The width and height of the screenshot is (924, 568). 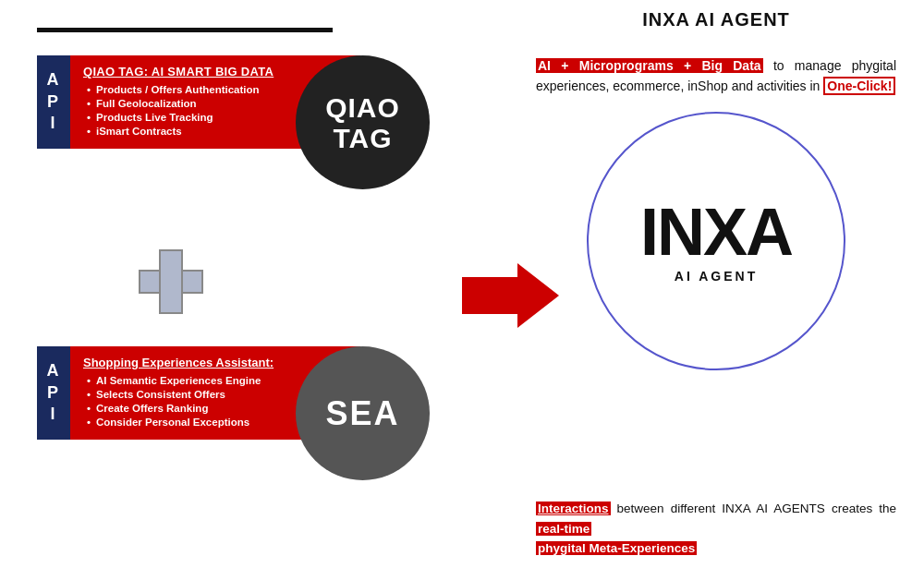 What do you see at coordinates (362, 414) in the screenshot?
I see `sea-circle: SEA` at bounding box center [362, 414].